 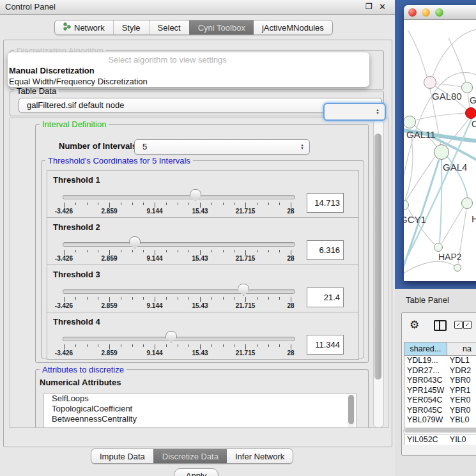 What do you see at coordinates (413, 13) in the screenshot?
I see `close-traffic-light-icon` at bounding box center [413, 13].